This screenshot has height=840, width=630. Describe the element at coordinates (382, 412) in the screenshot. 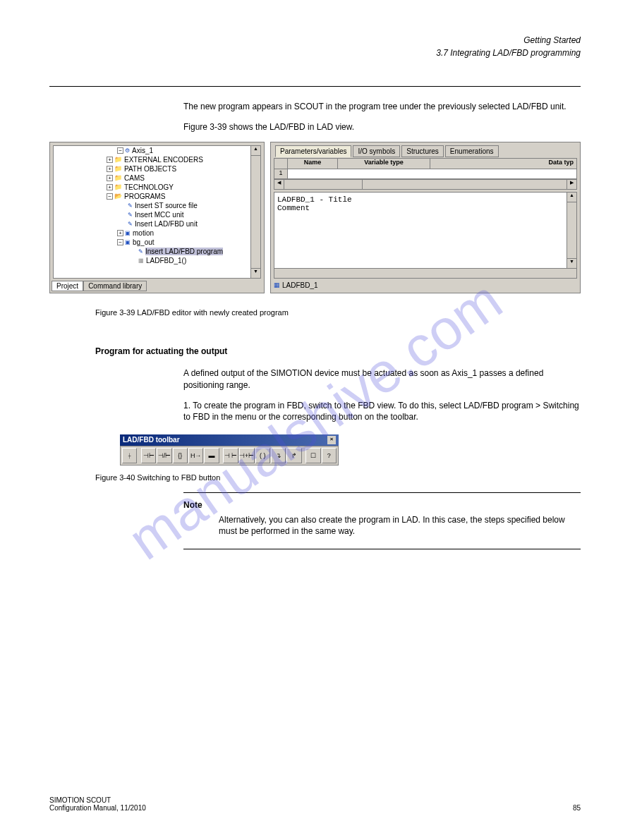

I see `step-1: 1. To create the program in FBD, switch …` at that location.